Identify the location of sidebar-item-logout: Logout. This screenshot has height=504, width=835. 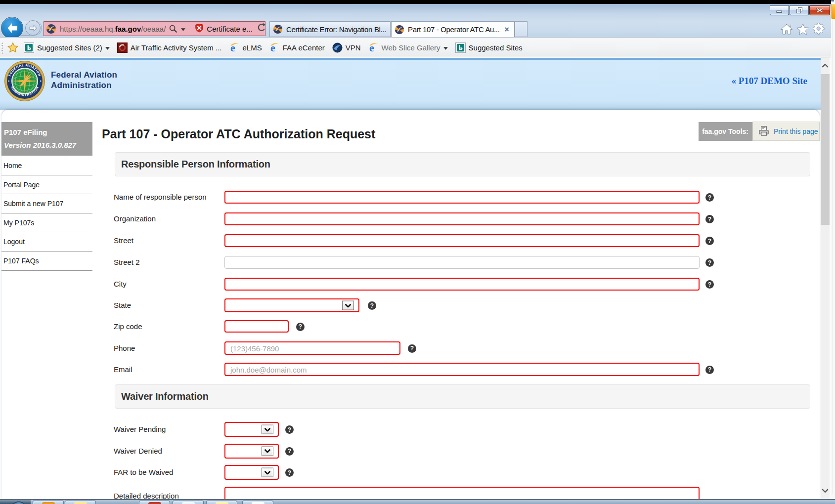
(14, 242).